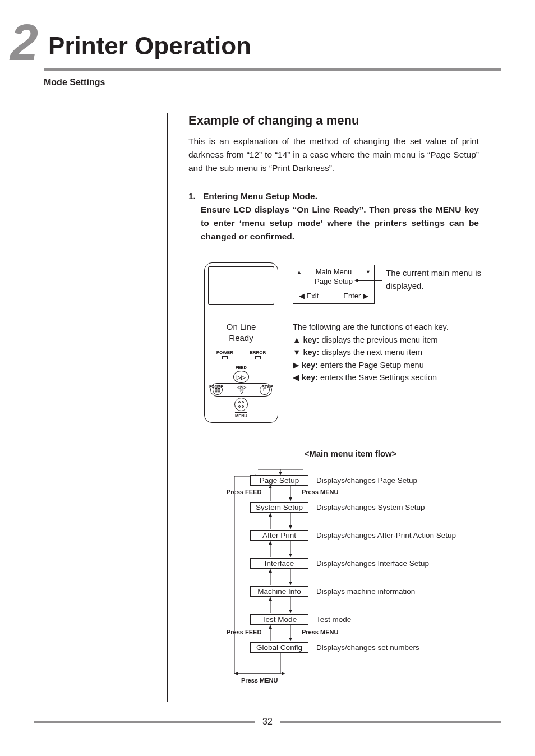  Describe the element at coordinates (192, 196) in the screenshot. I see `step-number: 1.` at that location.